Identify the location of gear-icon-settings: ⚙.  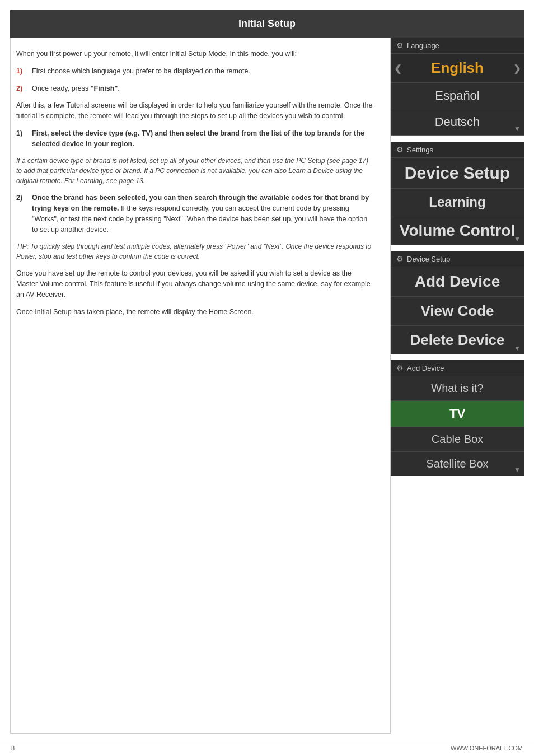
(400, 150).